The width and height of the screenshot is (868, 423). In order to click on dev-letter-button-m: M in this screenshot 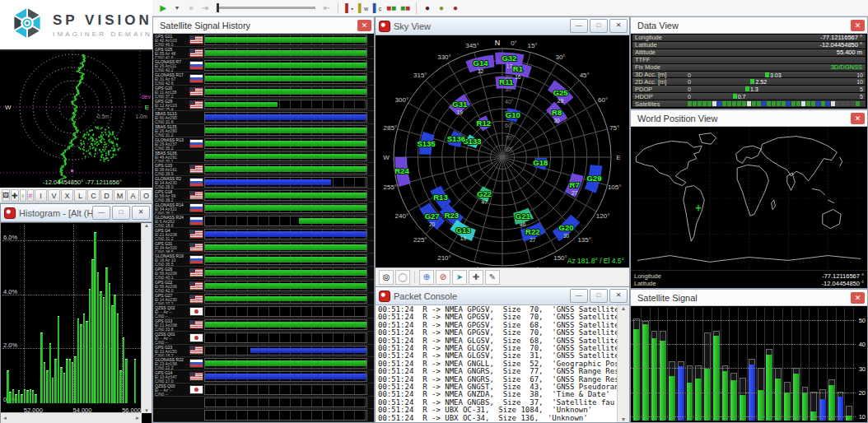, I will do `click(120, 196)`.